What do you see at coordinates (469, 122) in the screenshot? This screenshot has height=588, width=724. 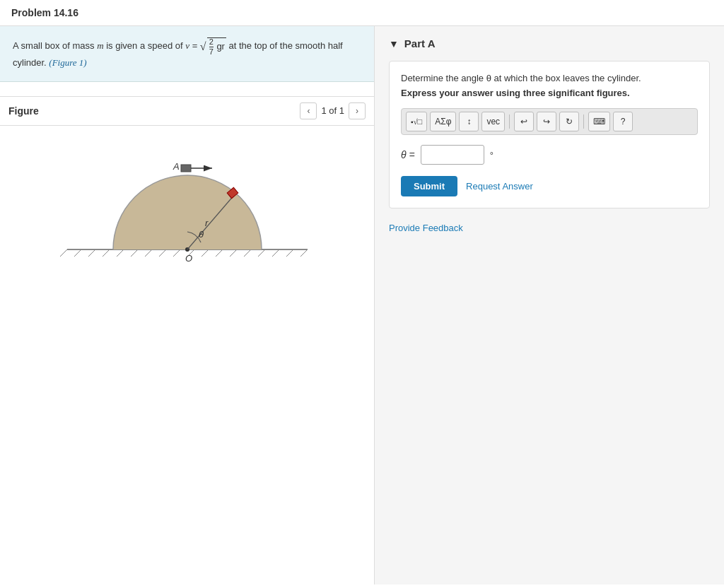 I see `format-label: ↕` at bounding box center [469, 122].